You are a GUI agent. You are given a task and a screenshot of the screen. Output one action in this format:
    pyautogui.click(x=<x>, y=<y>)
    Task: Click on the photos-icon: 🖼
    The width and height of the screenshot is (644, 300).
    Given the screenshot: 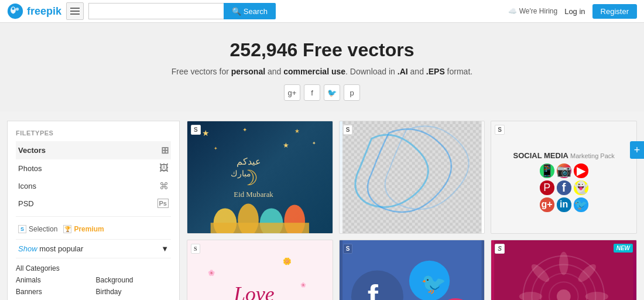 What is the action you would take?
    pyautogui.click(x=164, y=168)
    